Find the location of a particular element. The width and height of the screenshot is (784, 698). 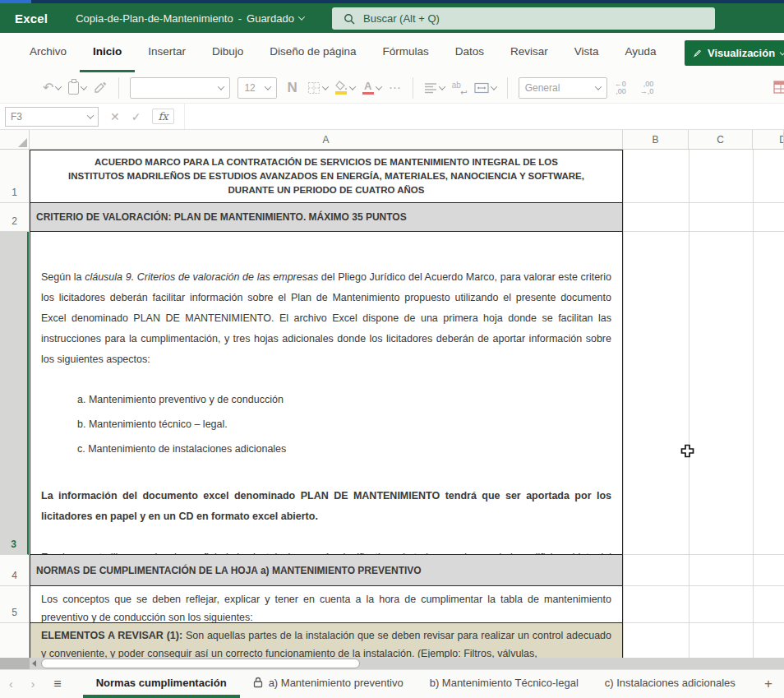

cell-a3-italic-clause: cláusula 9. Criterios de valoración de l… is located at coordinates (201, 277).